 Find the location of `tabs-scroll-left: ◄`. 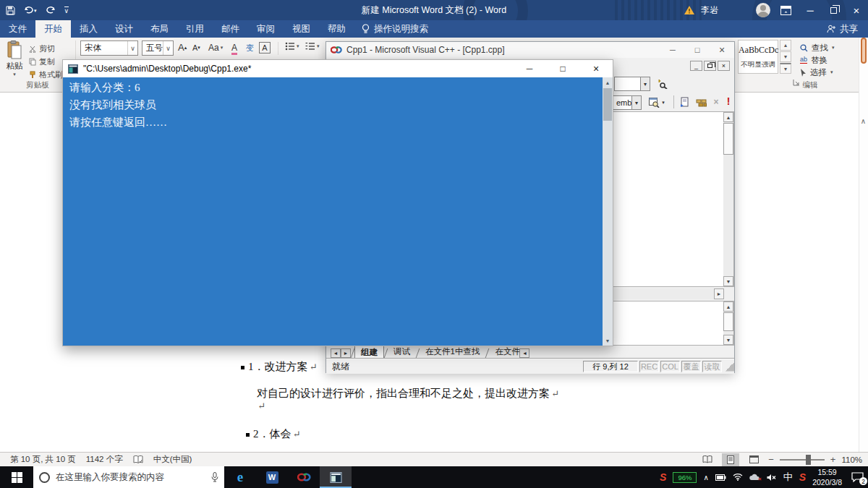

tabs-scroll-left: ◄ is located at coordinates (336, 353).